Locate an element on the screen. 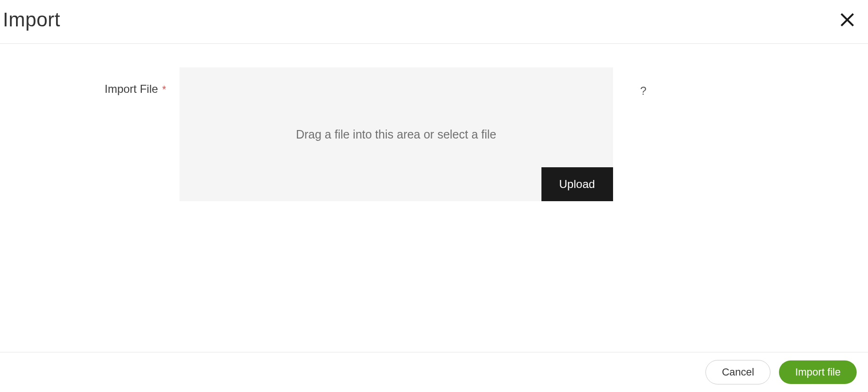 This screenshot has width=868, height=392. dialog-title: Import is located at coordinates (32, 20).